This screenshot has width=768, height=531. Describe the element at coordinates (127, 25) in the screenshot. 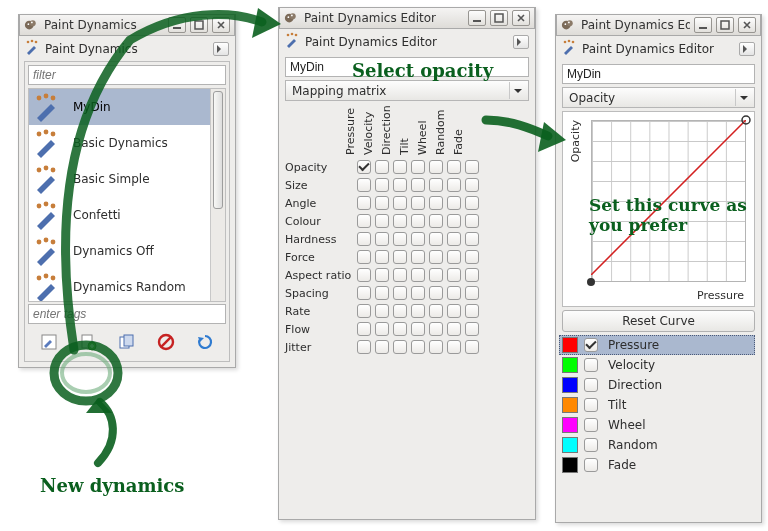

I see `titlebar: Paint Dynamics` at that location.